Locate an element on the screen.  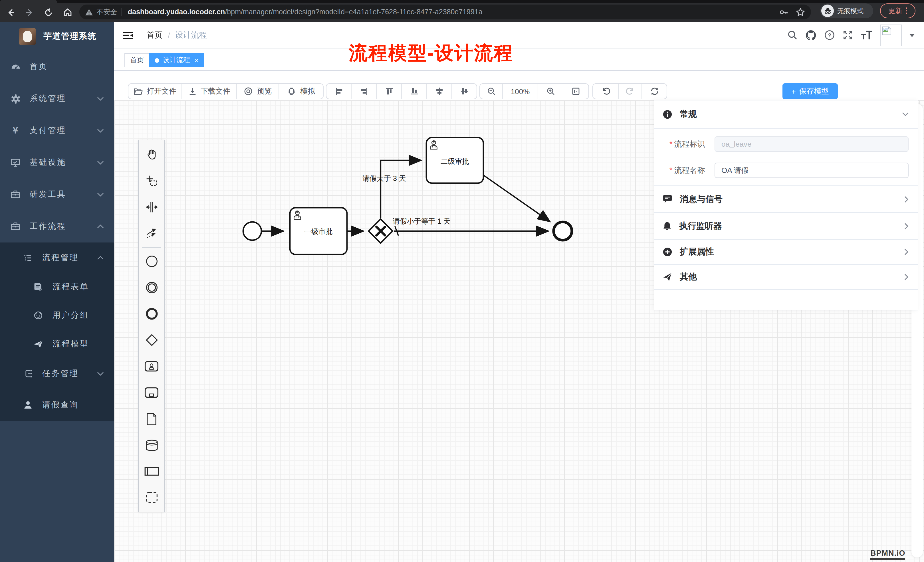
align-middle-button is located at coordinates (440, 91).